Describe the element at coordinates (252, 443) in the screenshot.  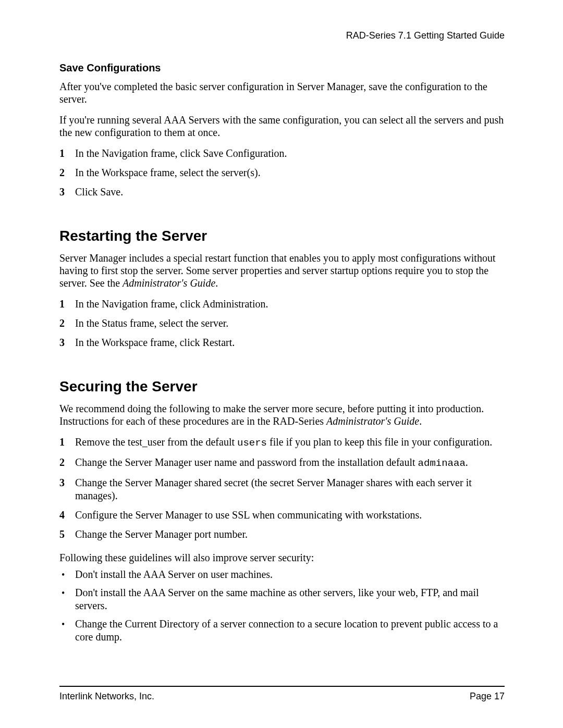
I see `text-mono: users` at that location.